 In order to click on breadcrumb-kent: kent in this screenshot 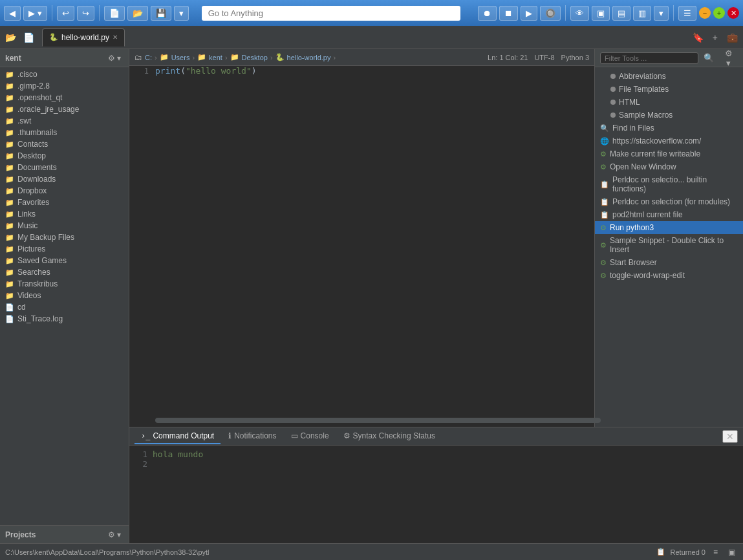, I will do `click(216, 58)`.